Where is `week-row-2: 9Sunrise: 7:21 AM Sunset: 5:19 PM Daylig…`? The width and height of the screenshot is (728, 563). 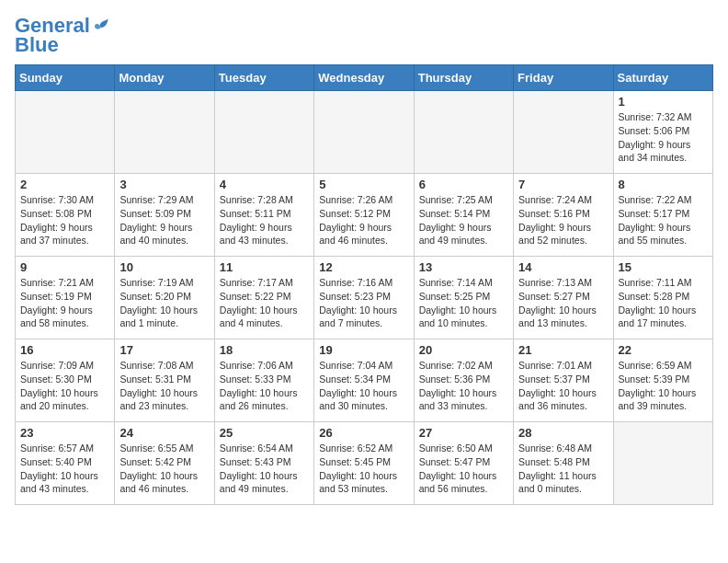
week-row-2: 9Sunrise: 7:21 AM Sunset: 5:19 PM Daylig… is located at coordinates (364, 298).